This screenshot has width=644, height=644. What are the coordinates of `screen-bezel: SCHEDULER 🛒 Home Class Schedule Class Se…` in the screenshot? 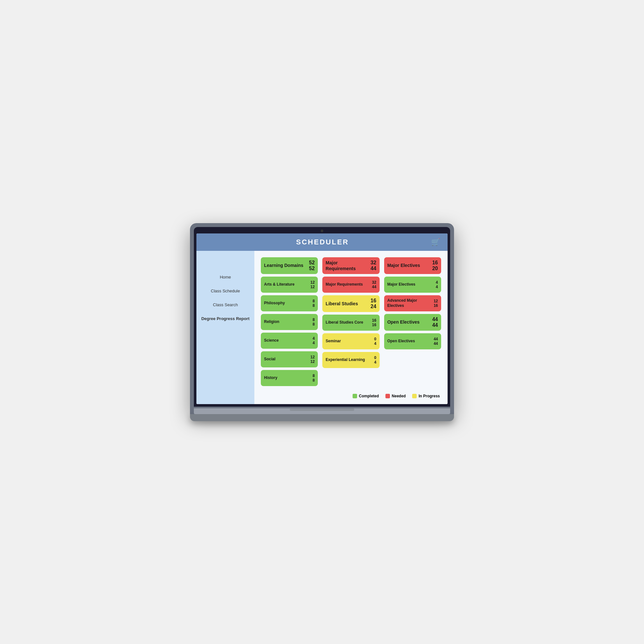 It's located at (322, 317).